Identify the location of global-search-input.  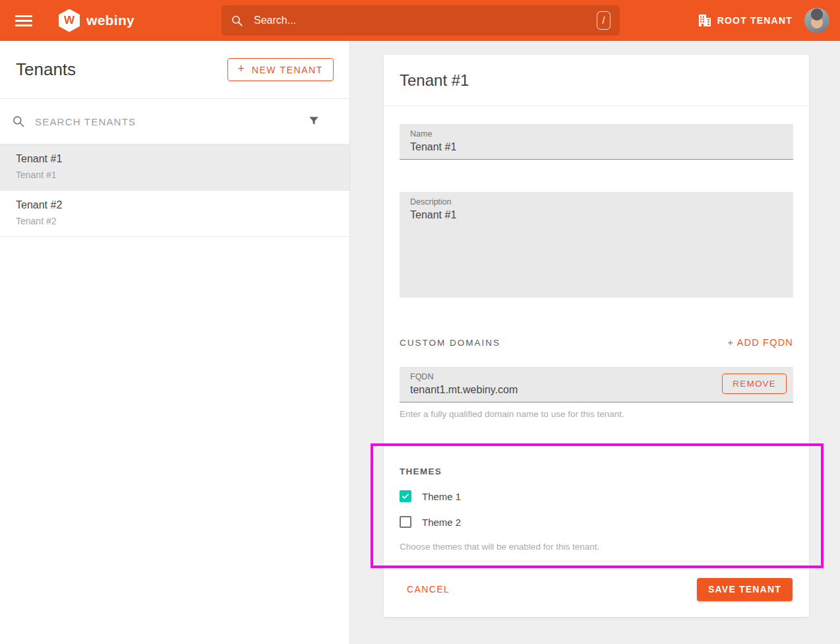
(425, 20).